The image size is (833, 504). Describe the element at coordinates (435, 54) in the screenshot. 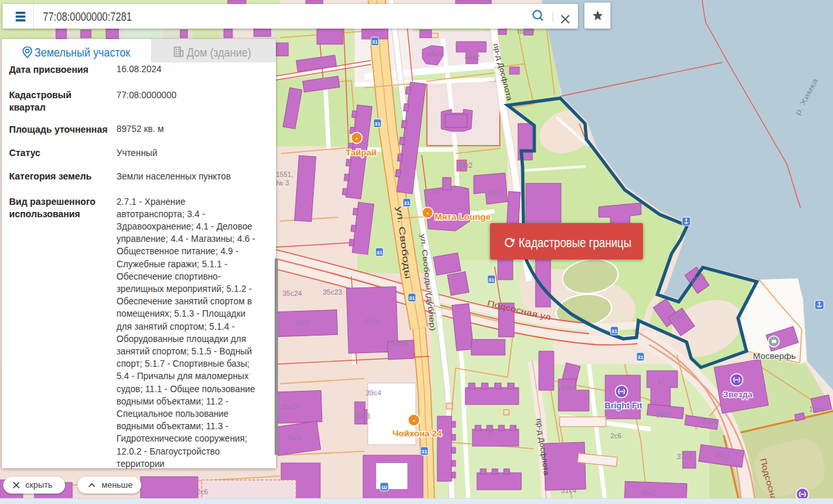

I see `svg-text: 44к1` at that location.